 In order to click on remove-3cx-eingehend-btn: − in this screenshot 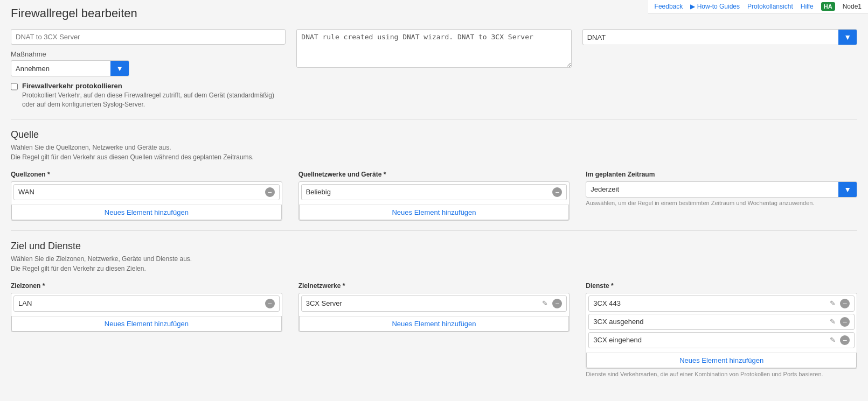, I will do `click(845, 340)`.